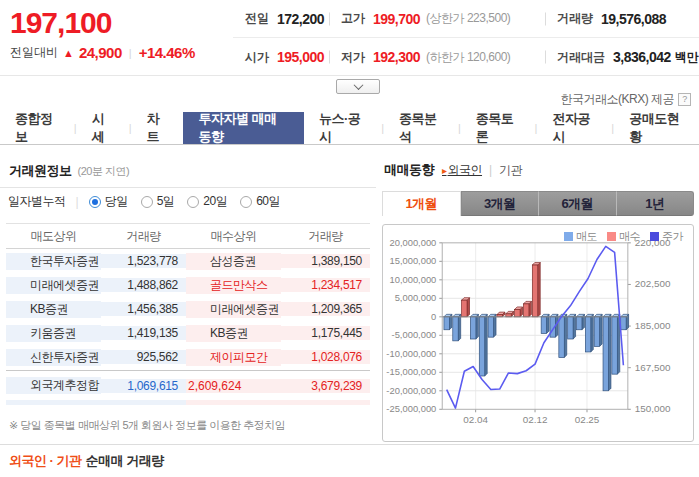 The width and height of the screenshot is (699, 477). Describe the element at coordinates (108, 202) in the screenshot. I see `radio-당일: 당일` at that location.